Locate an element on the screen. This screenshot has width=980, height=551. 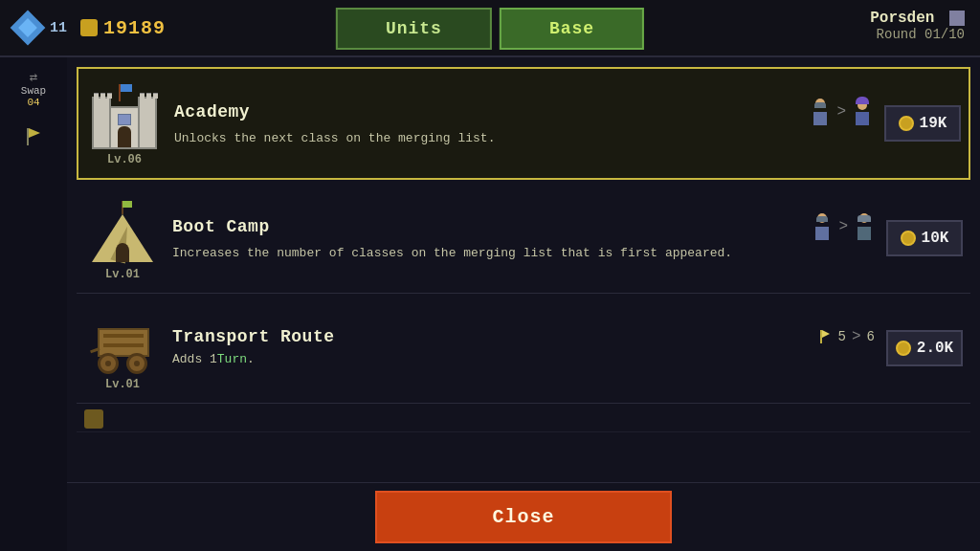
swap-label: Swap is located at coordinates (33, 91).